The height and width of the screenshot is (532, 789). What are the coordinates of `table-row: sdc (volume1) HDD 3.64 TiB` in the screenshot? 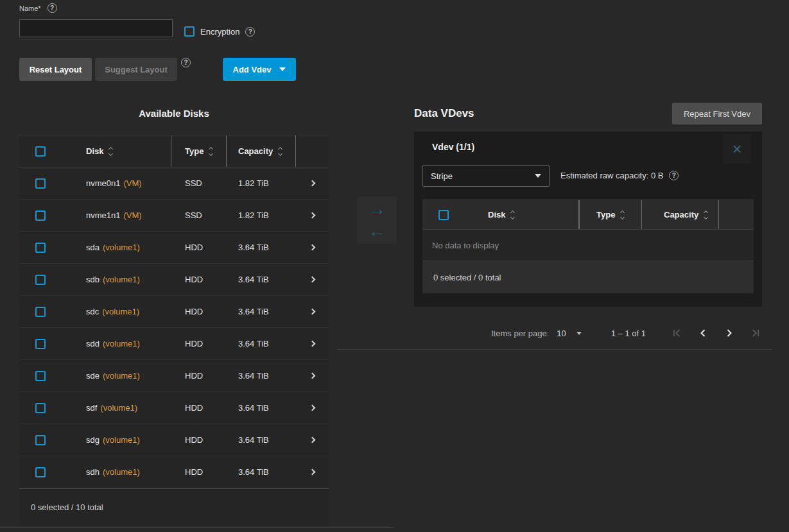 It's located at (174, 312).